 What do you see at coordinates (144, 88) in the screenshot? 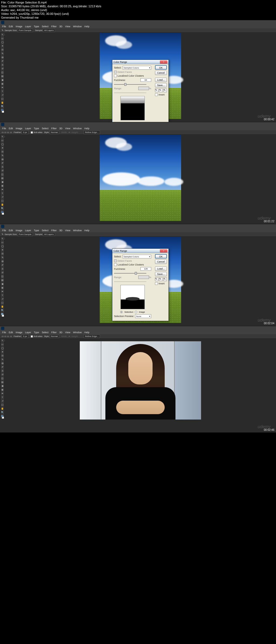
I see `range-input` at bounding box center [144, 88].